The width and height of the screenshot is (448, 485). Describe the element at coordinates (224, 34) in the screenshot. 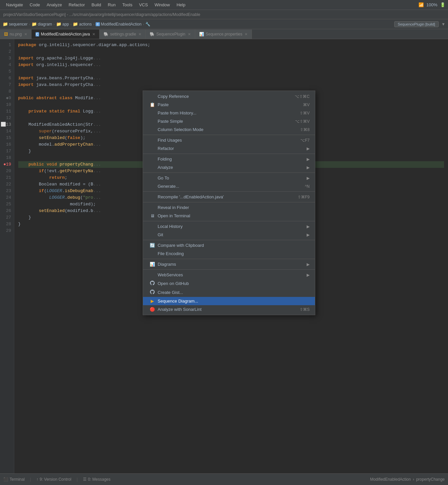

I see `tabs-bar: 🖼 nu.png ✕ C ModifiedEnabledAction.java …` at that location.